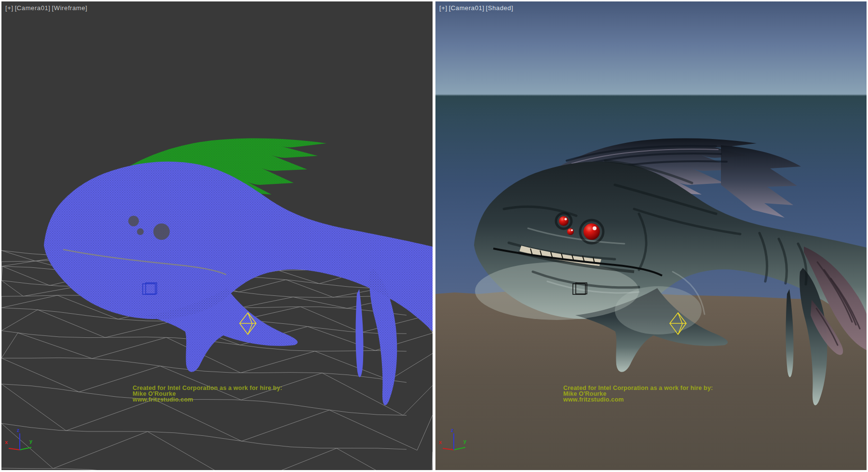  What do you see at coordinates (564, 221) in the screenshot?
I see `fish-eye-upper` at bounding box center [564, 221].